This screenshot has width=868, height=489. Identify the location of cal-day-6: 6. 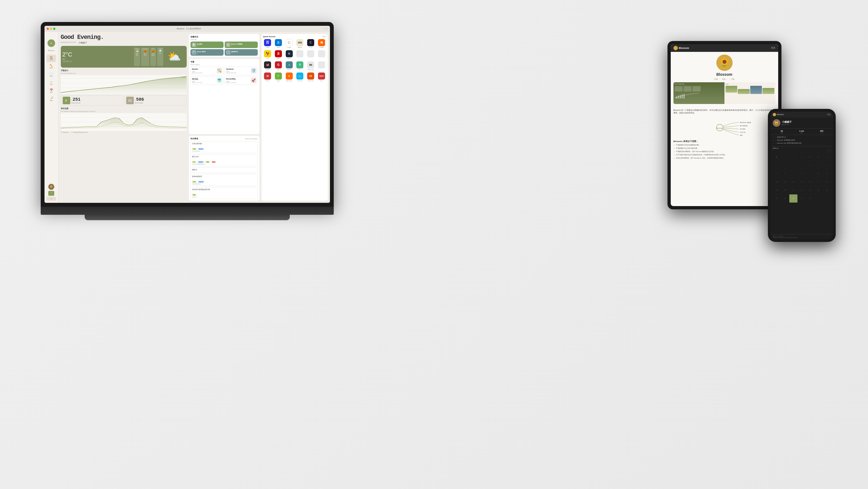
(785, 173).